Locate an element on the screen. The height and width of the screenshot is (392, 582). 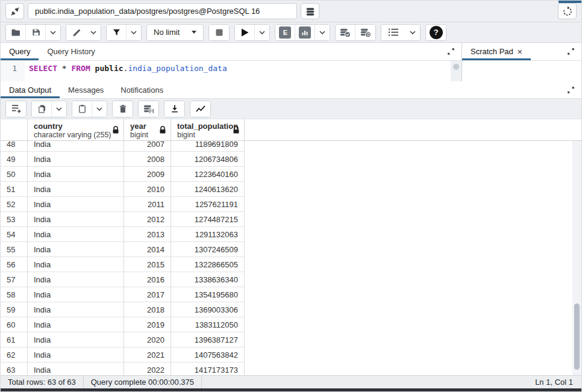
row-number-cell: 59 is located at coordinates (14, 310).